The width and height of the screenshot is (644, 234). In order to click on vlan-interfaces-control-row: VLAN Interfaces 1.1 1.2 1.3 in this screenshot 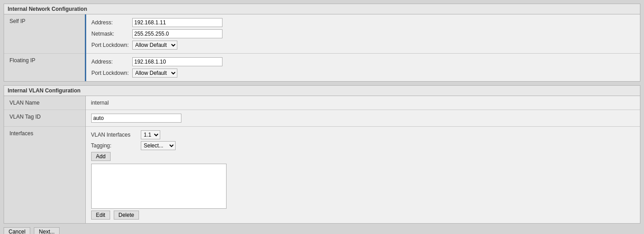, I will do `click(363, 135)`.